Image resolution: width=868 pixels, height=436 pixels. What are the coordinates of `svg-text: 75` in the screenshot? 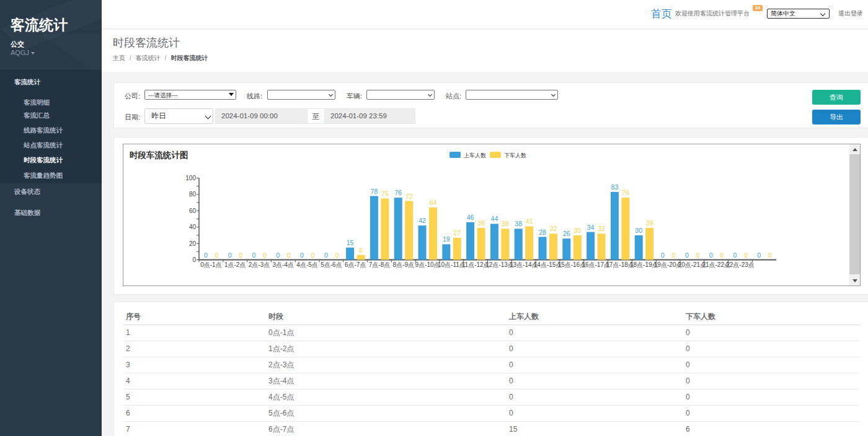 It's located at (385, 194).